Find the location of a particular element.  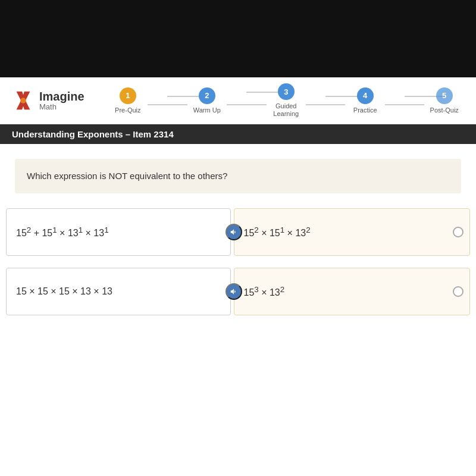

title-bar: Understanding Exponents – Item 2314 is located at coordinates (238, 134).